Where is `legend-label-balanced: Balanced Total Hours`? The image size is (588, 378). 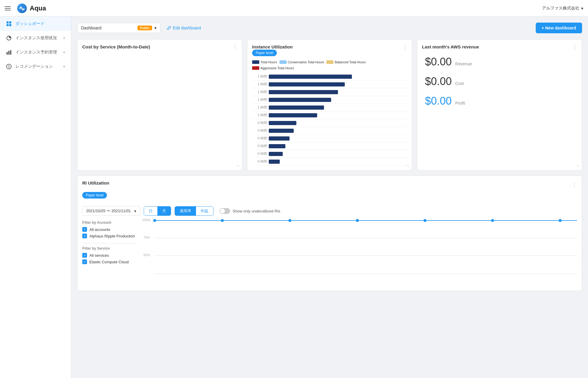 legend-label-balanced: Balanced Total Hours is located at coordinates (350, 62).